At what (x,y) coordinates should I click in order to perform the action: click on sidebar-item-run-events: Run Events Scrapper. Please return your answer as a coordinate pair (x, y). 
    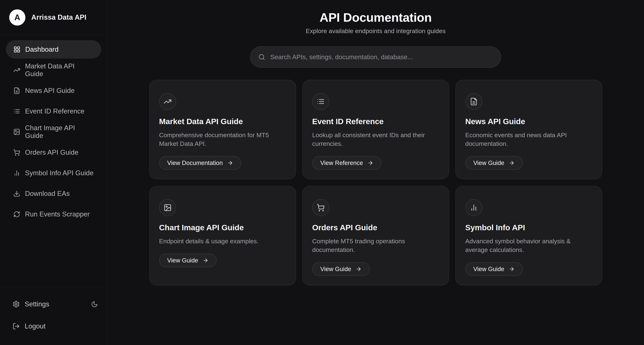
    Looking at the image, I should click on (54, 214).